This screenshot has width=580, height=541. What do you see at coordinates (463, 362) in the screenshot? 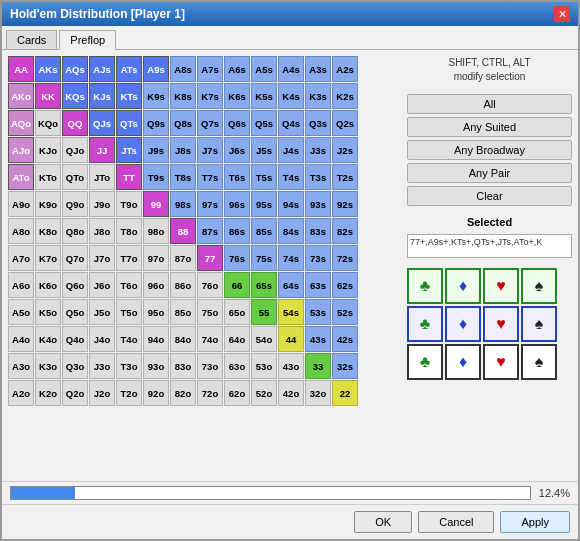
I see `suit-cell: ♦` at bounding box center [463, 362].